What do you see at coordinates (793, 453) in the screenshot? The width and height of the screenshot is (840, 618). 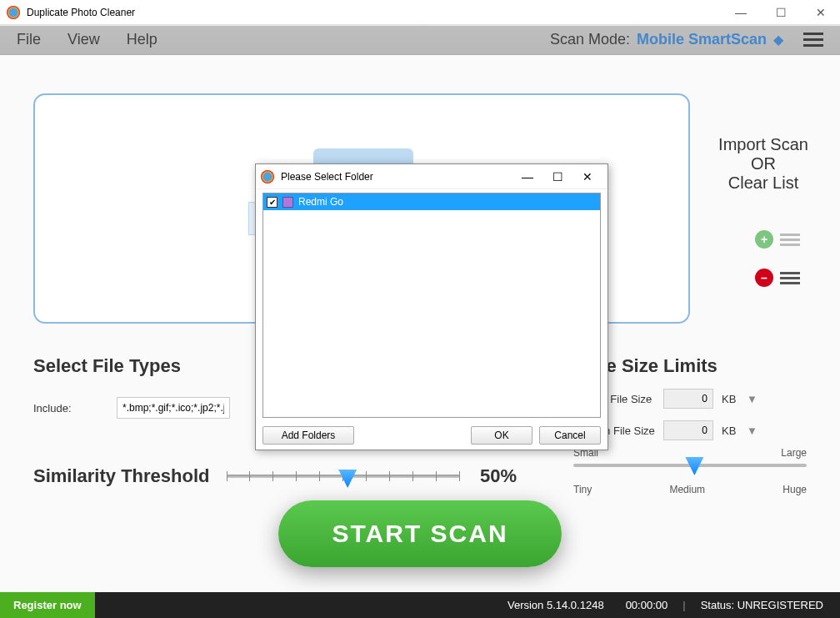 I see `size-slider-large: Large` at bounding box center [793, 453].